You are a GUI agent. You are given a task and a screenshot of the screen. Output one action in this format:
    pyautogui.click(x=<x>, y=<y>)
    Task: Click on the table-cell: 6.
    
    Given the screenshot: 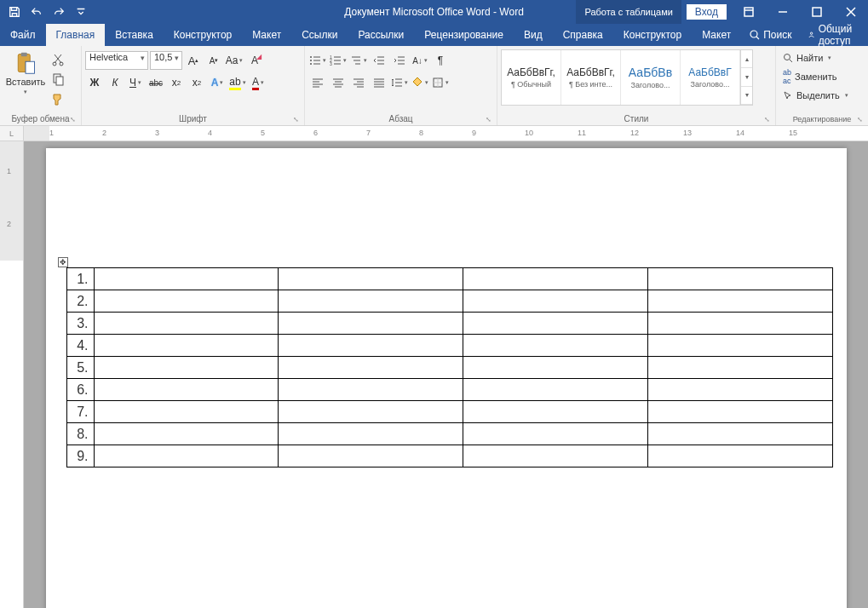 What is the action you would take?
    pyautogui.click(x=80, y=390)
    